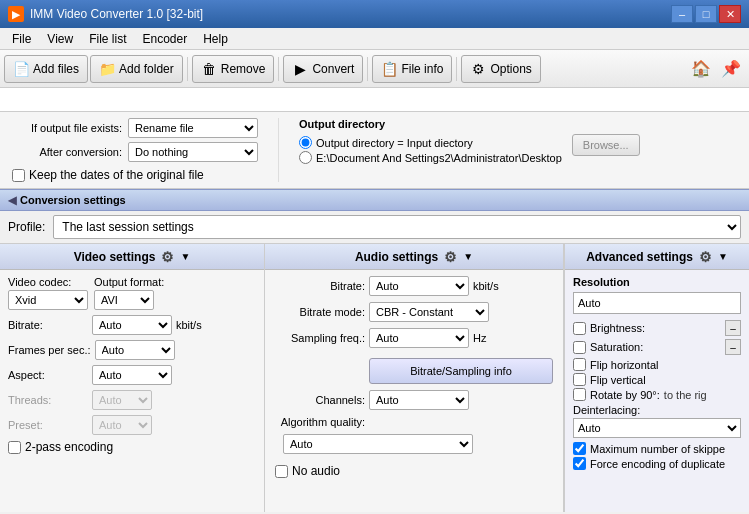  What do you see at coordinates (124, 300) in the screenshot?
I see `format-select: AVI` at bounding box center [124, 300].